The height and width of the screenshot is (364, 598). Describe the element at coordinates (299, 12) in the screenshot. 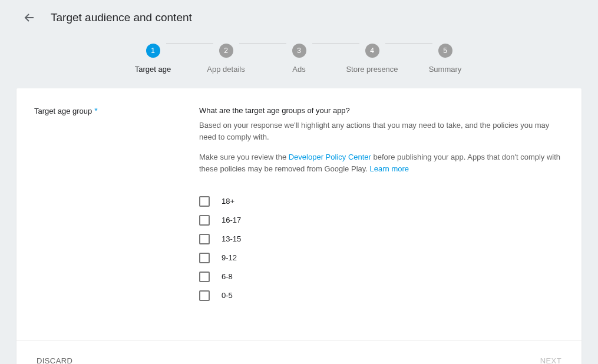

I see `page-header: Target audience and content` at that location.